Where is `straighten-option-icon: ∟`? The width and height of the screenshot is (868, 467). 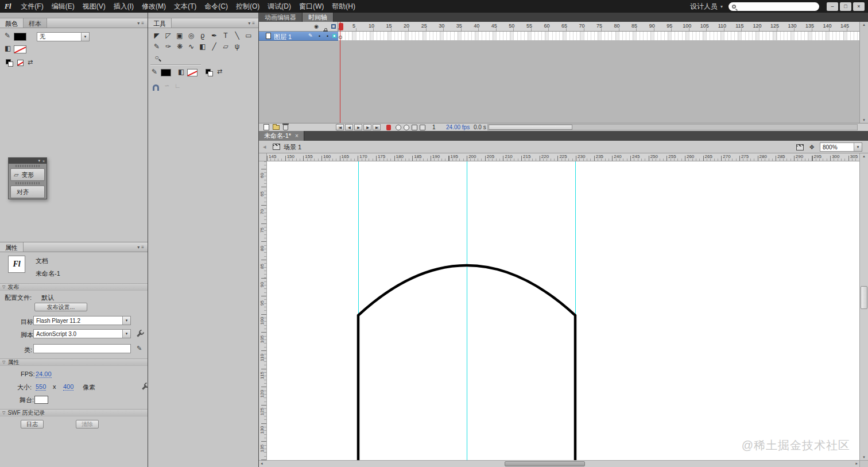
straighten-option-icon: ∟ is located at coordinates (178, 86).